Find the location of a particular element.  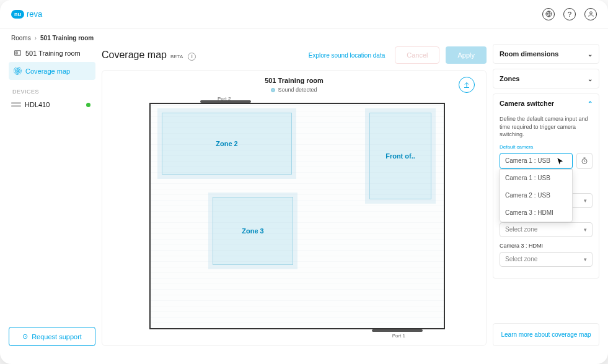

port1-bar is located at coordinates (397, 331).